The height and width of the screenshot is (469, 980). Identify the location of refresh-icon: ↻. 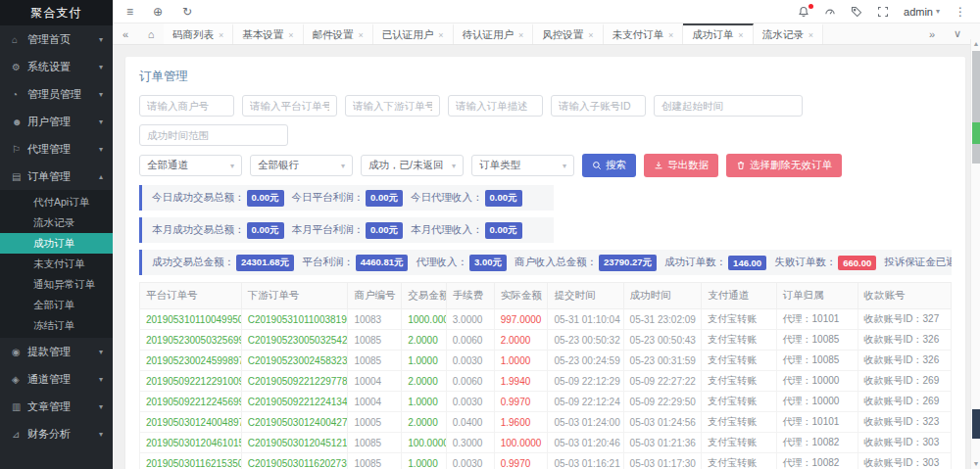
(187, 12).